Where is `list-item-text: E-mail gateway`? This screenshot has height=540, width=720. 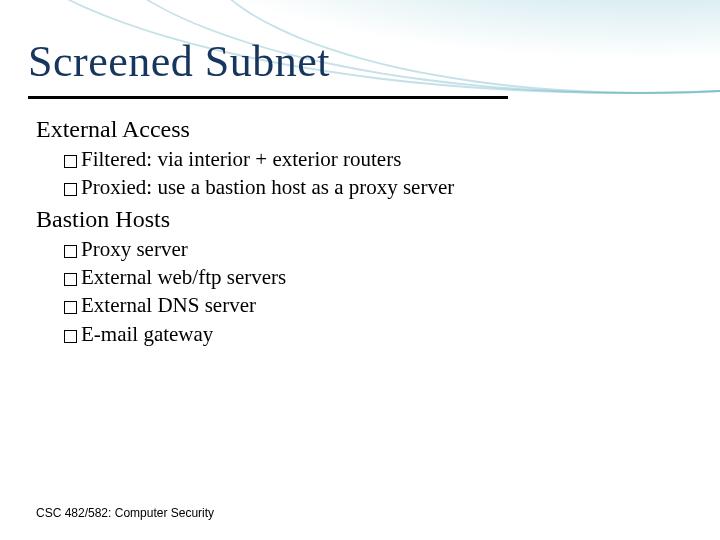
list-item-text: E-mail gateway is located at coordinates (147, 334).